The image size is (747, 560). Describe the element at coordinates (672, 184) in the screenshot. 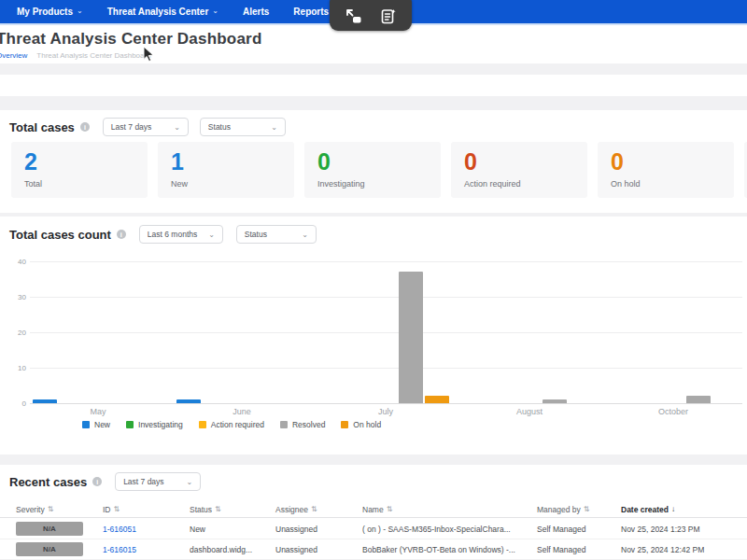

I see `stat-label: On hold` at that location.